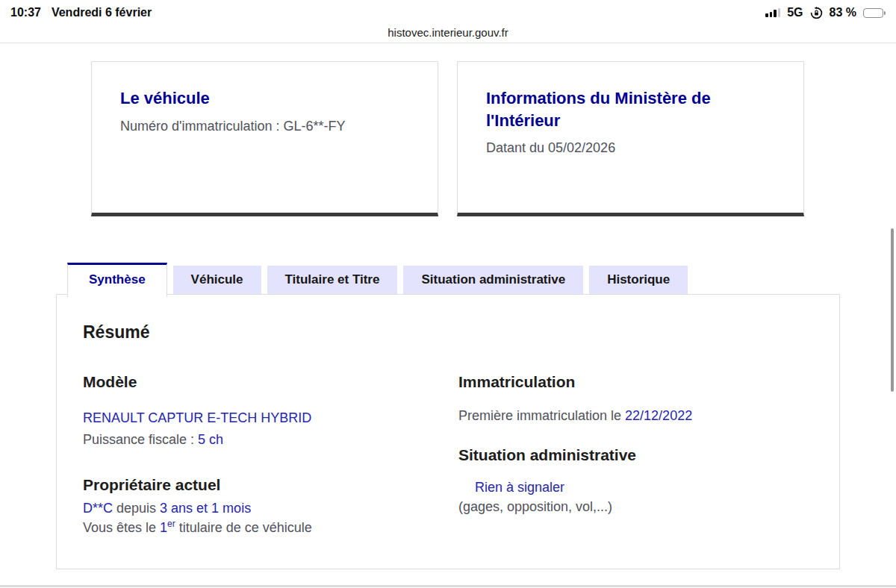 The image size is (896, 588). I want to click on holder-suffix: titulaire de ce véhicule, so click(243, 528).